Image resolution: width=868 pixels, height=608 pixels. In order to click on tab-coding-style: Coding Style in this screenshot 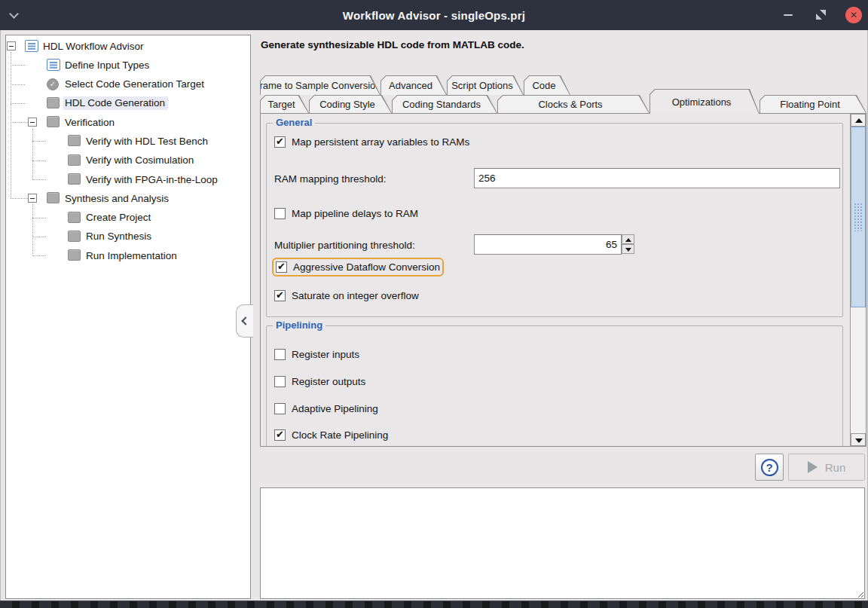, I will do `click(350, 104)`.